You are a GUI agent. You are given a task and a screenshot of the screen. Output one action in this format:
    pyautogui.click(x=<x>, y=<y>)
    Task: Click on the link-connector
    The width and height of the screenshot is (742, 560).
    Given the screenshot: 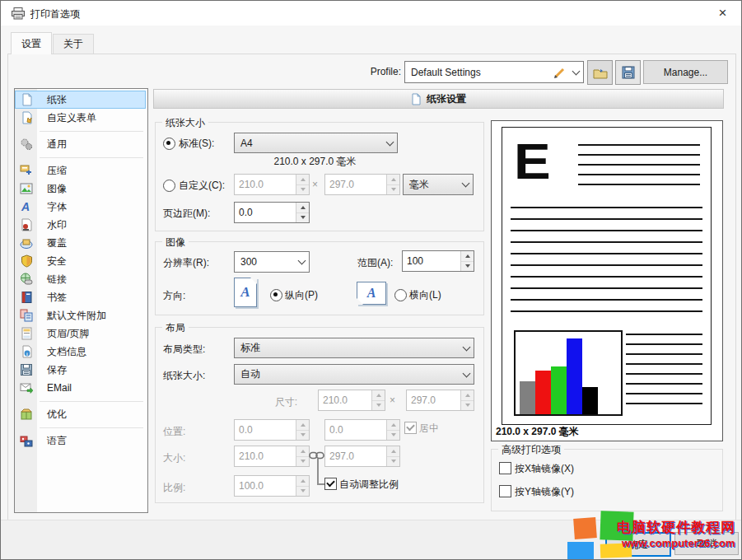 What is the action you would take?
    pyautogui.click(x=318, y=471)
    